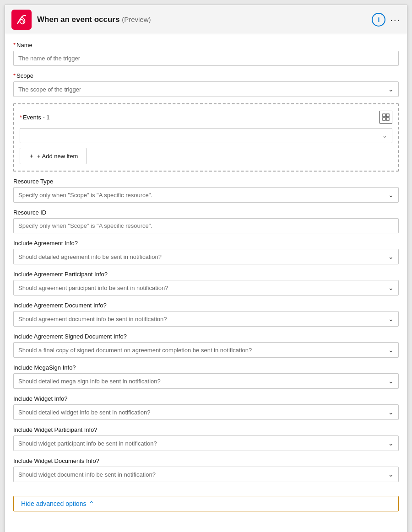 This screenshot has width=412, height=532. I want to click on include-widget-participant-info-group: Include Widget Participant Info? Should …, so click(206, 439).